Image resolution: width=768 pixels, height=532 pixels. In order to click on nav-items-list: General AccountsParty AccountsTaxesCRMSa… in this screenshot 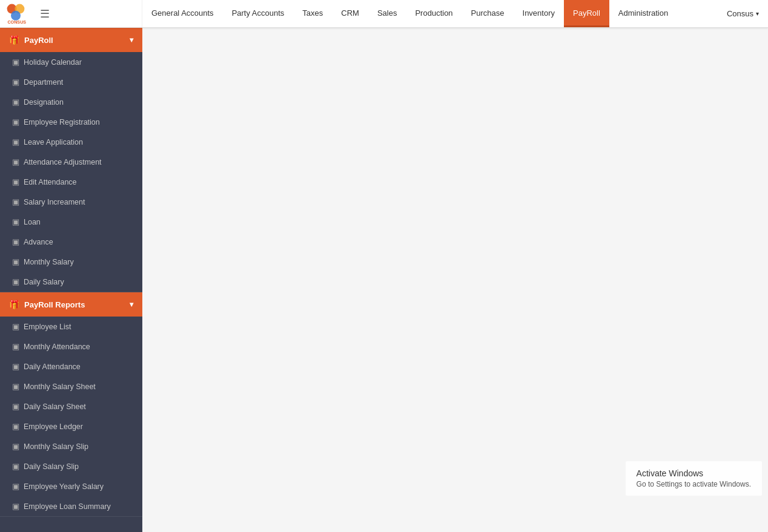, I will do `click(430, 13)`.